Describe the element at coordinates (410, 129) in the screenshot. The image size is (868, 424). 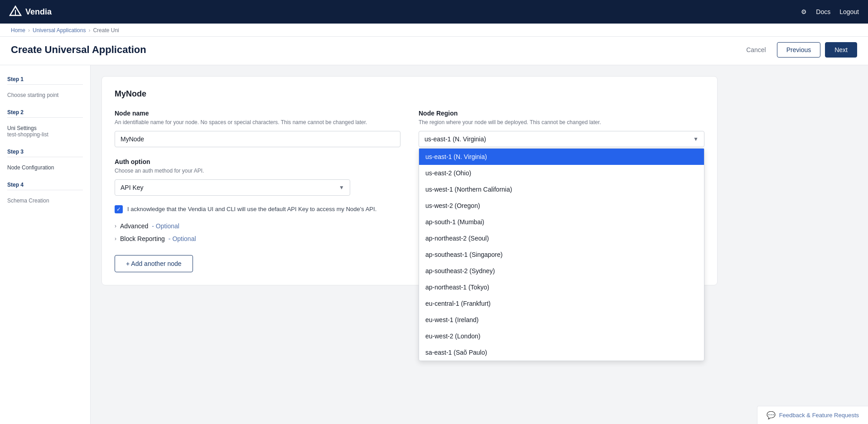
I see `form-row-top: Node name An identifiable name for your …` at that location.